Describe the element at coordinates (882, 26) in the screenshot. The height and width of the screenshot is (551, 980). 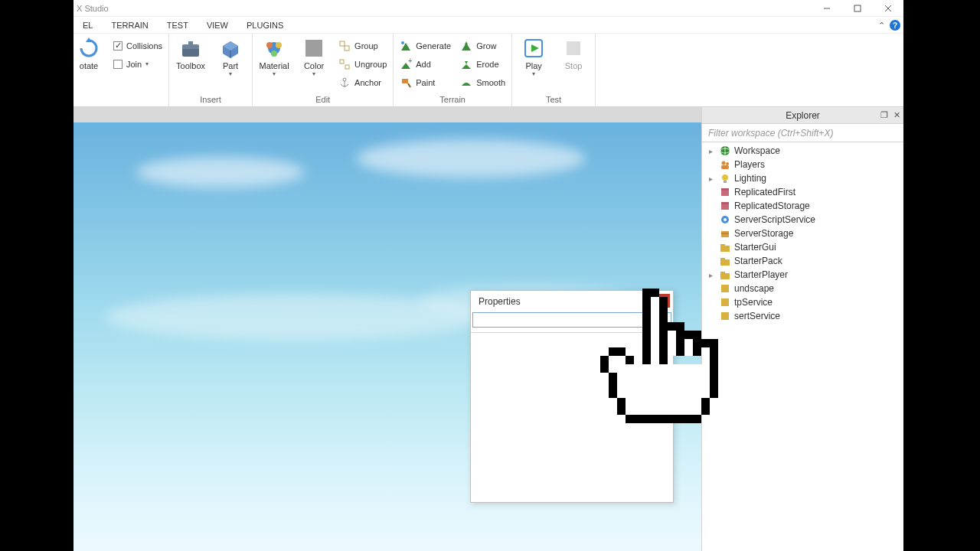
I see `collapse-ribbon-icon: ⌃` at that location.